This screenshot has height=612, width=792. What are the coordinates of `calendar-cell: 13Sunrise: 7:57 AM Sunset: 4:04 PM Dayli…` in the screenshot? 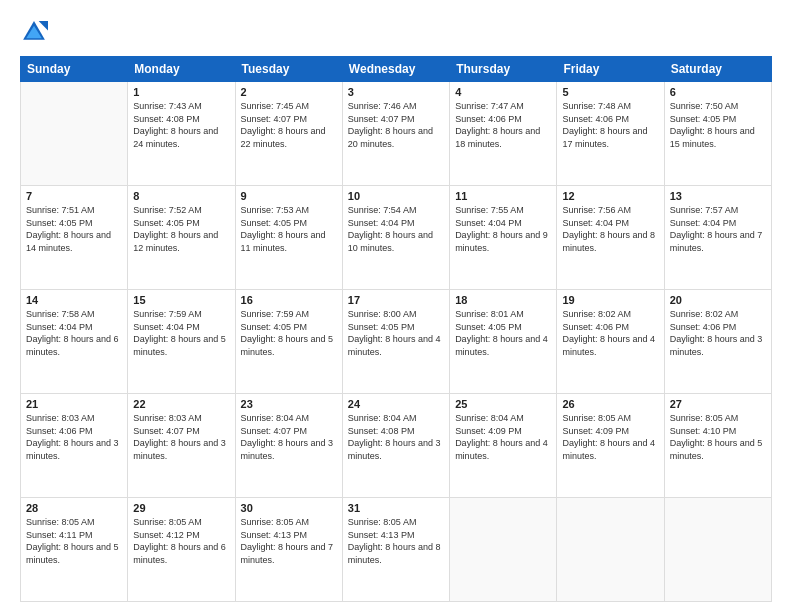 It's located at (718, 238).